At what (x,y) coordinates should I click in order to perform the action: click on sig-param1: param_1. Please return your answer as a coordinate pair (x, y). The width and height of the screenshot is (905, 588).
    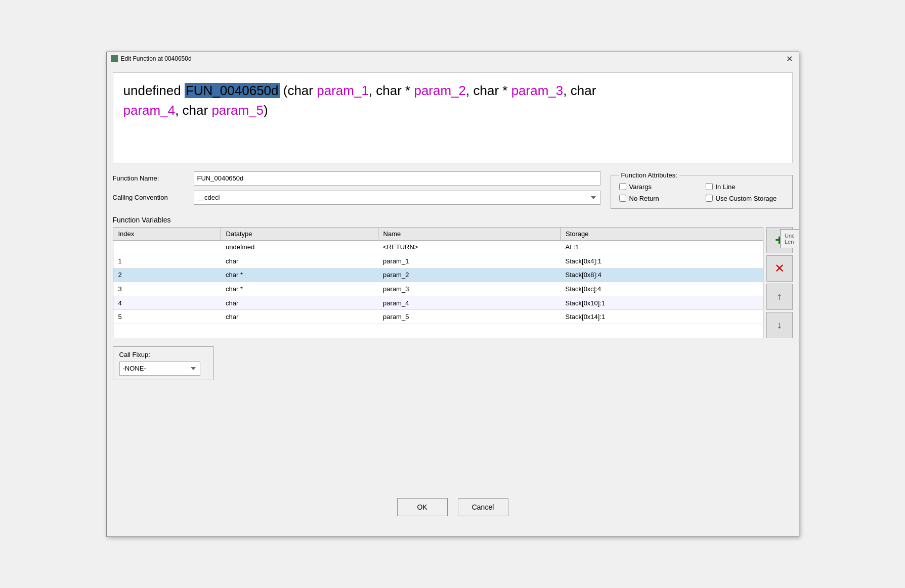
    Looking at the image, I should click on (343, 91).